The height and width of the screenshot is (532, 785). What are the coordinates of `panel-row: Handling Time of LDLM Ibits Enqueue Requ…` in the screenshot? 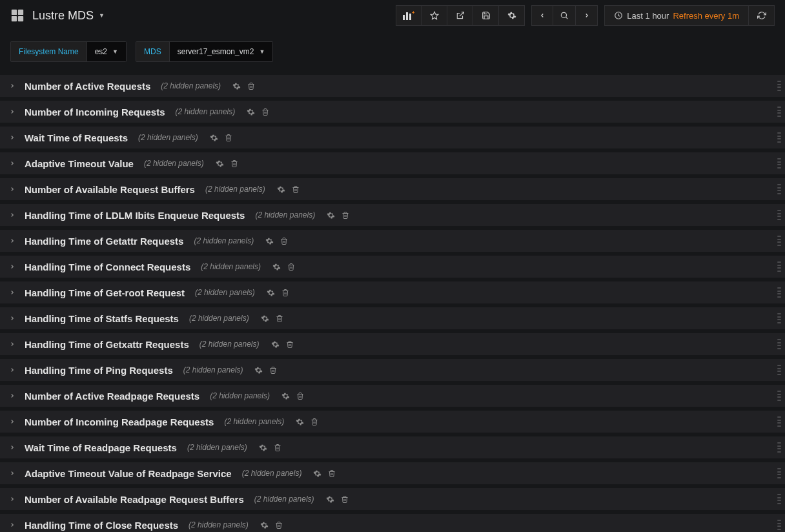 It's located at (392, 215).